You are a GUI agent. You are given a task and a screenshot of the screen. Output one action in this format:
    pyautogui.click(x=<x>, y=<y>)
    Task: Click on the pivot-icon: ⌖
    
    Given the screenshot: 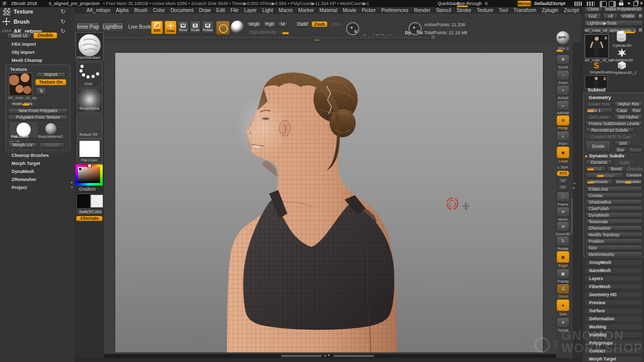 What is the action you would take?
    pyautogui.click(x=563, y=181)
    